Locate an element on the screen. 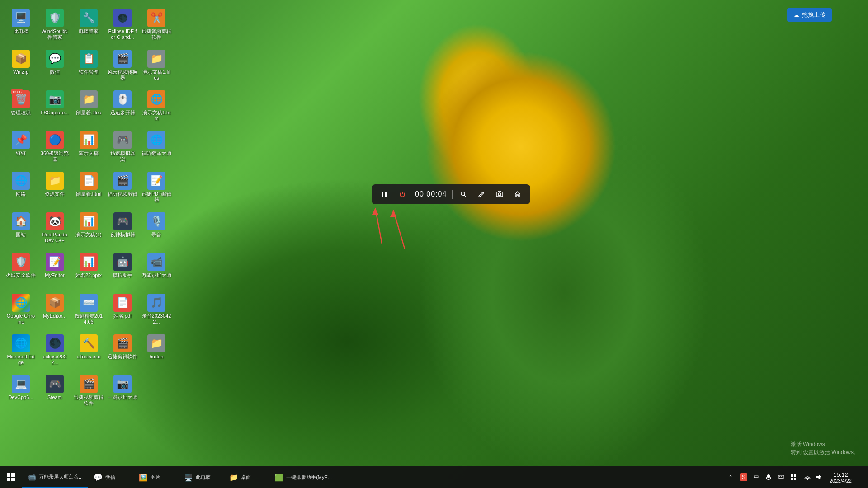  icon-yanshiwen: 📊 演示文稿 is located at coordinates (89, 149).